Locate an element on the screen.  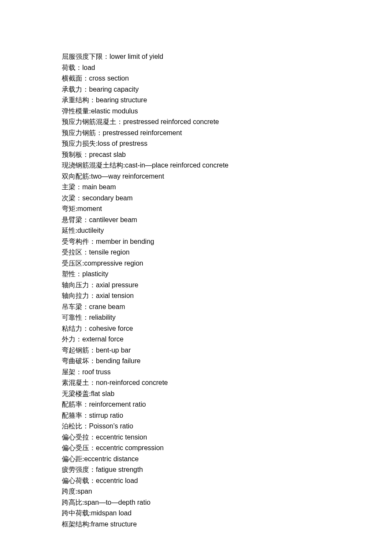
glossary-line: 现浇钢筋混凝土结构:cast-in—place reinforced concr… is located at coordinates (196, 165).